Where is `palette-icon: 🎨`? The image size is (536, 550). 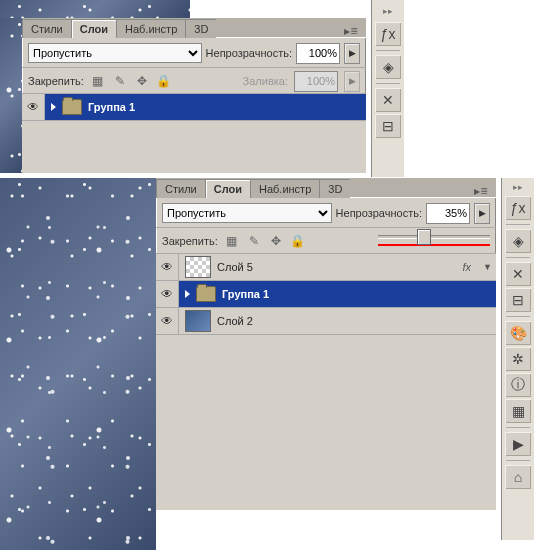
palette-icon: 🎨 is located at coordinates (518, 333).